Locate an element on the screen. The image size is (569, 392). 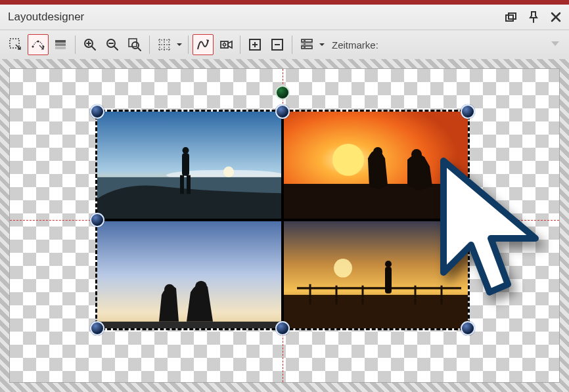
remove-layer-button is located at coordinates (277, 45).